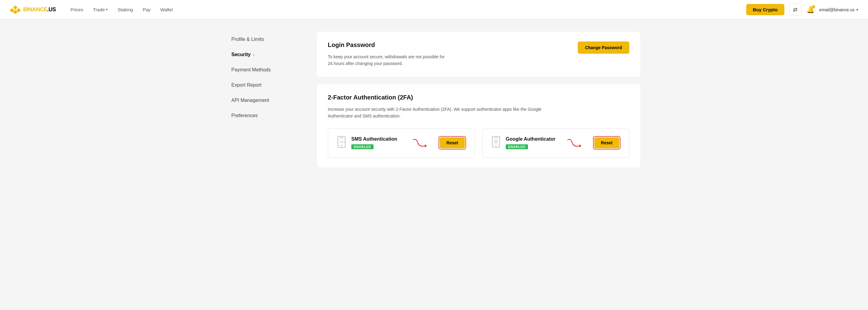 The height and width of the screenshot is (310, 868). What do you see at coordinates (839, 10) in the screenshot?
I see `user-menu: email@binance.us ▾` at bounding box center [839, 10].